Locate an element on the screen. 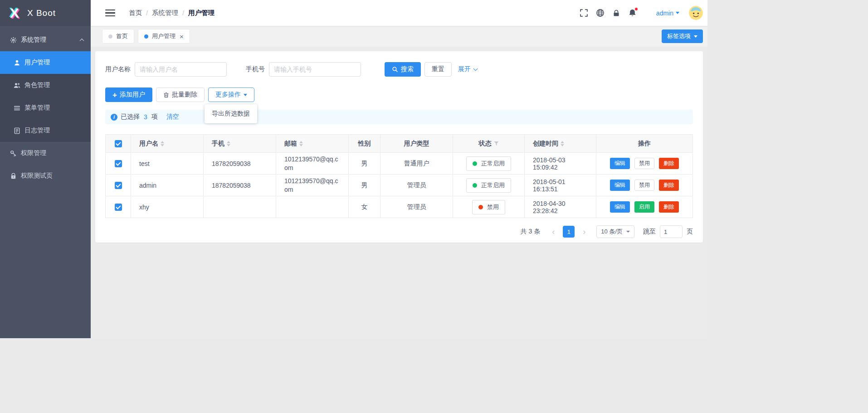  column-header-username: 用户名 is located at coordinates (167, 144).